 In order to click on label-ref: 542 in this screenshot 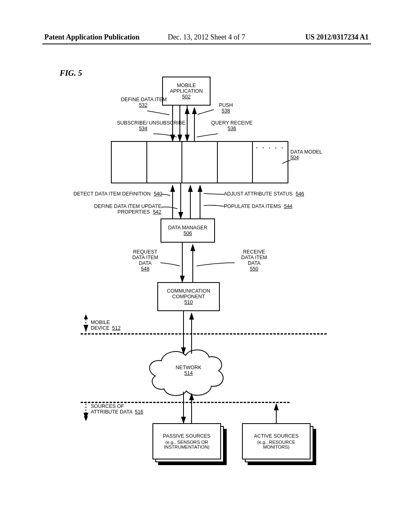, I will do `click(157, 212)`.